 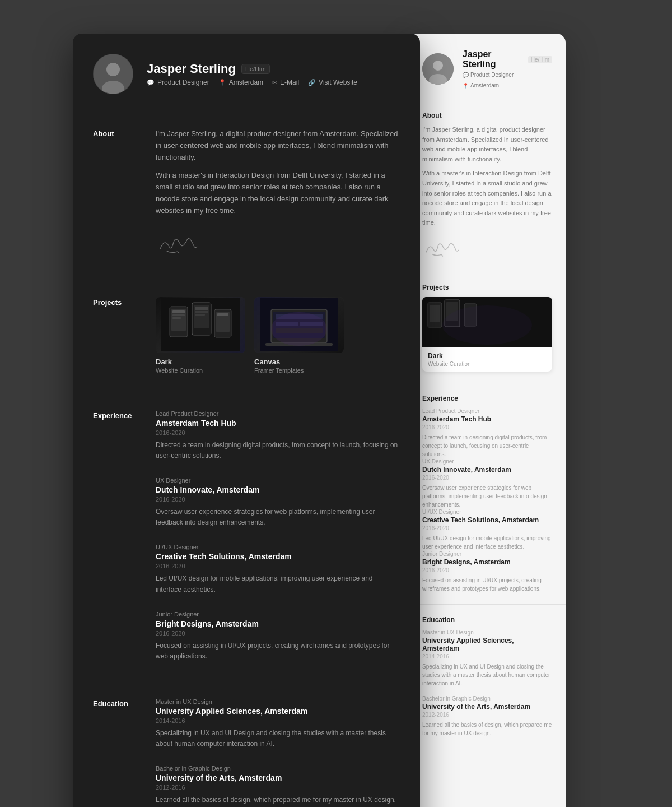 What do you see at coordinates (278, 335) in the screenshot?
I see `projects-grid: Dark Website Curation` at bounding box center [278, 335].